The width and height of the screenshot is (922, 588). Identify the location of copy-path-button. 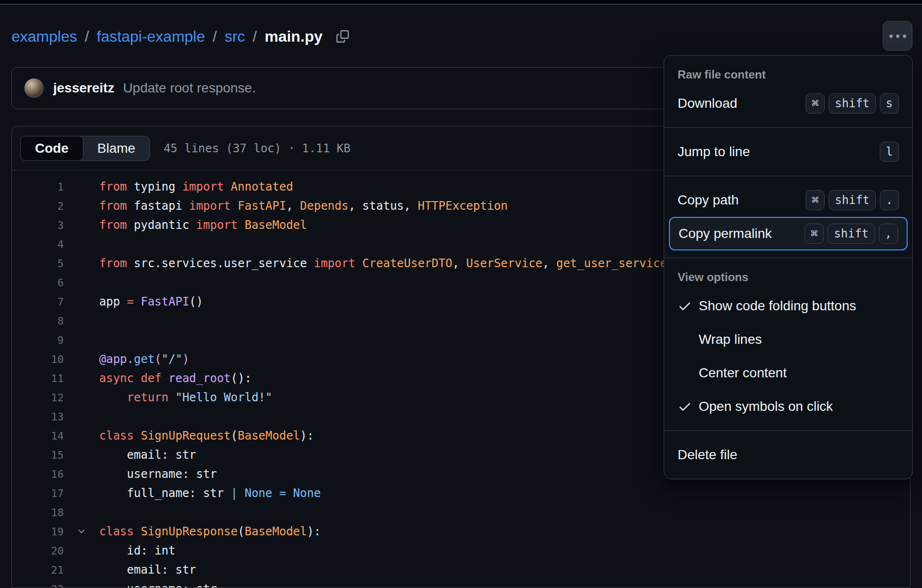
(343, 36).